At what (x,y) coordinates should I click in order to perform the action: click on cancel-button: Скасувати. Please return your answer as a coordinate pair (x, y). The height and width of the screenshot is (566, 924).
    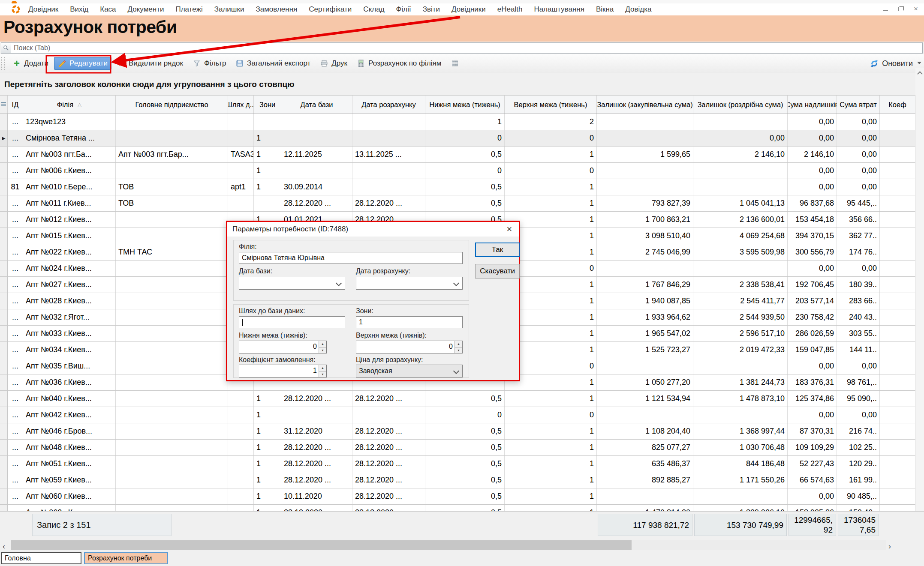
    Looking at the image, I should click on (497, 271).